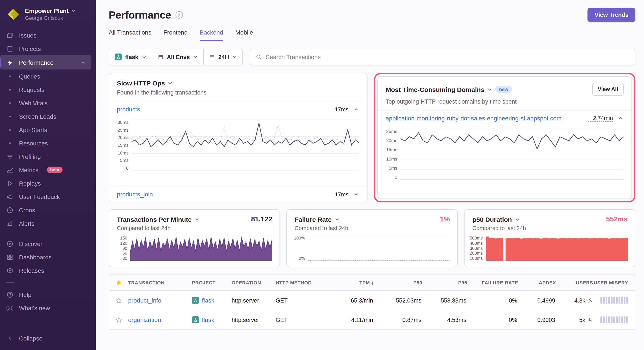 This screenshot has height=350, width=644. I want to click on sidebar-collapse-button: Collapse, so click(48, 338).